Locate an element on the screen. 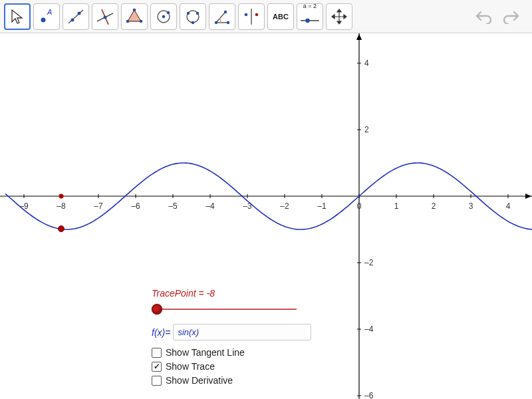 The image size is (532, 399). y-tick-label: –6 is located at coordinates (368, 395).